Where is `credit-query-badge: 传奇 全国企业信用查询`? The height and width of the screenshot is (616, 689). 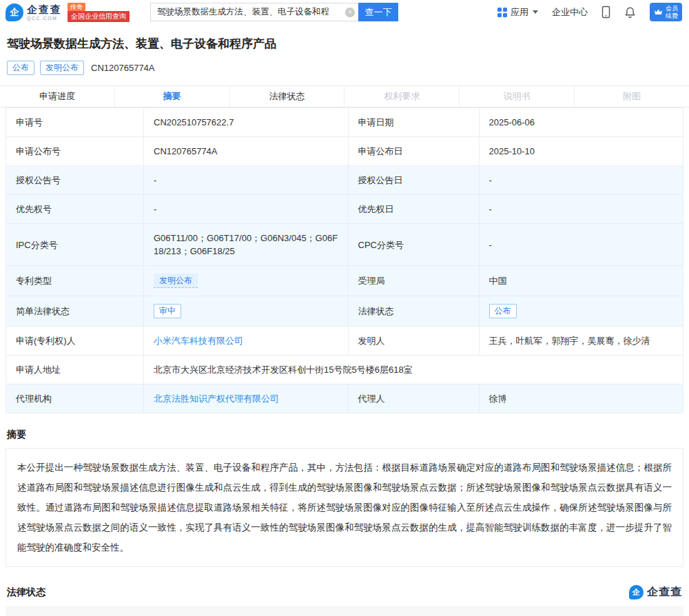 credit-query-badge: 传奇 全国企业信用查询 is located at coordinates (99, 12).